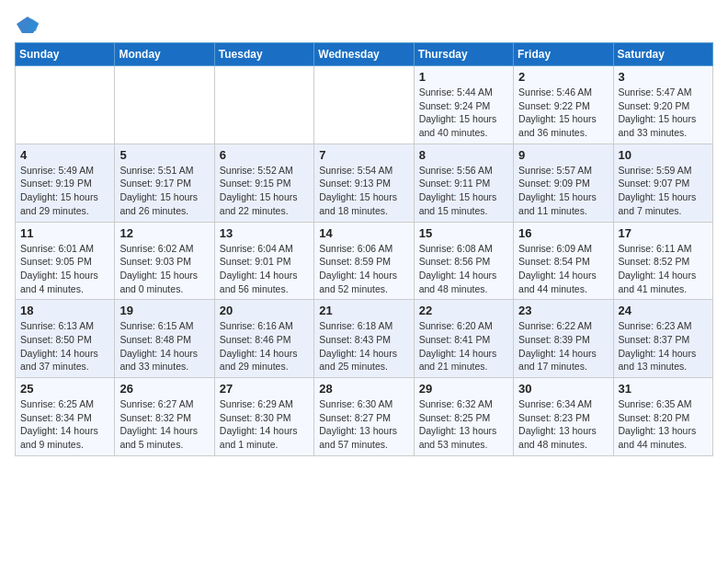 This screenshot has width=728, height=563. I want to click on day-number: 16, so click(563, 234).